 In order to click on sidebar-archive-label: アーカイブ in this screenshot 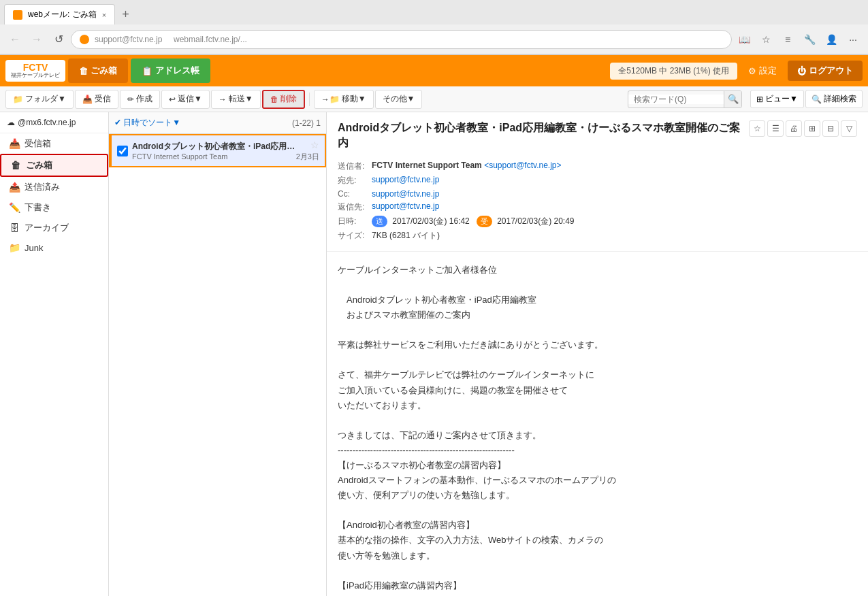, I will do `click(46, 228)`.